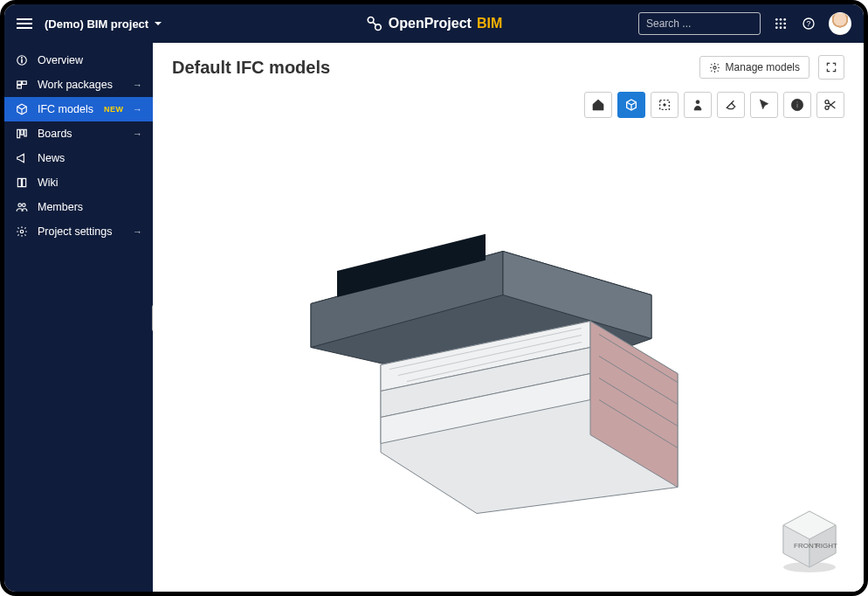 The image size is (868, 596). Describe the element at coordinates (763, 67) in the screenshot. I see `manage-models-label: Manage models` at that location.